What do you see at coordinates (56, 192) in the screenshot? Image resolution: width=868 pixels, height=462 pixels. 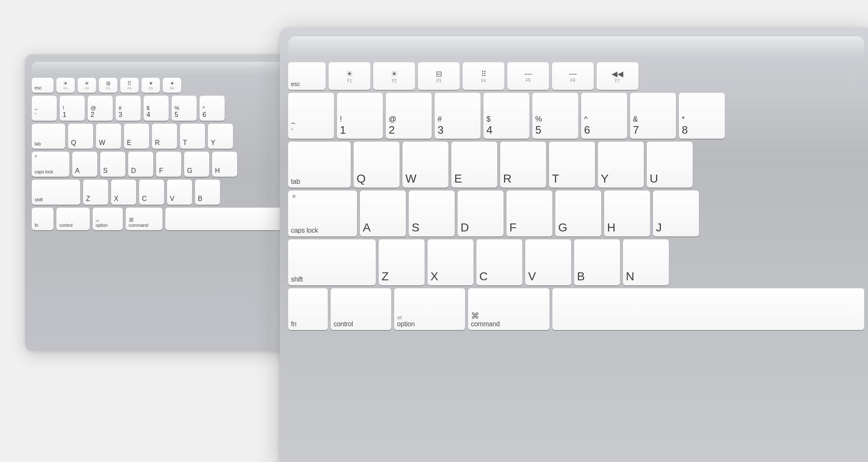 I see `small-key-shift-left: shift` at bounding box center [56, 192].